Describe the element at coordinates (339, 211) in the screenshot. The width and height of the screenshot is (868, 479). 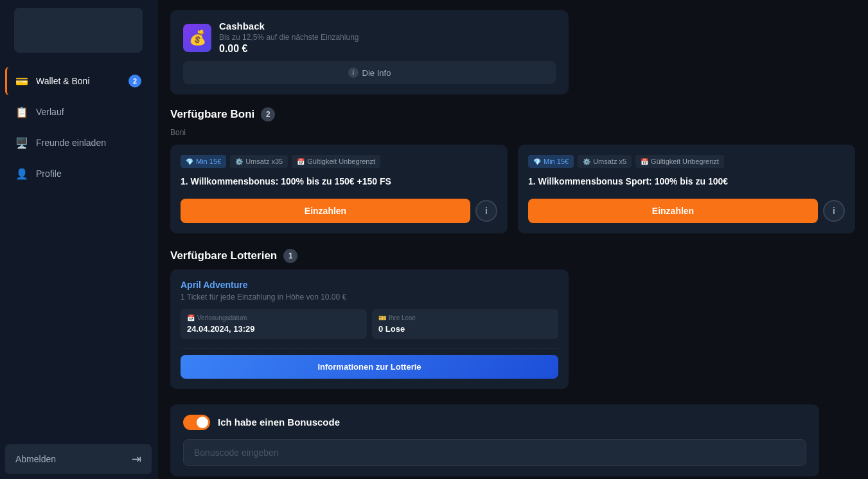
I see `bonus-card-1-actions: Einzahlen i` at that location.